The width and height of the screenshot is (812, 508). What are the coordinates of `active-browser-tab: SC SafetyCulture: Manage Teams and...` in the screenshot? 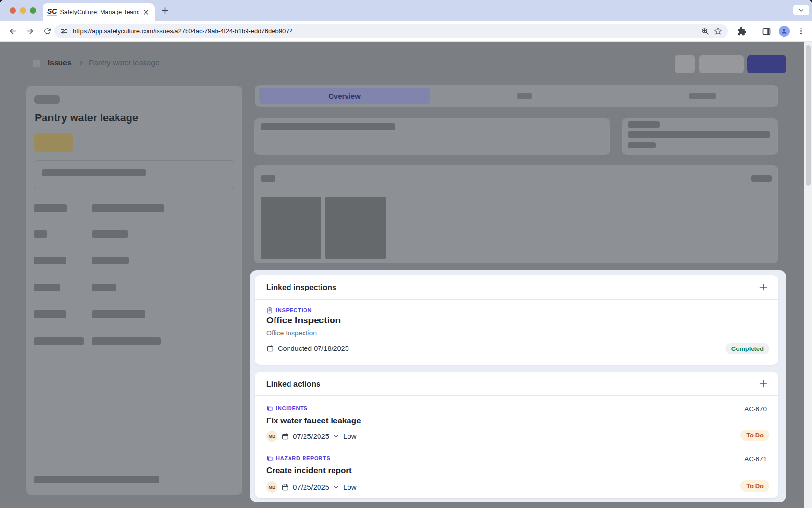 It's located at (99, 12).